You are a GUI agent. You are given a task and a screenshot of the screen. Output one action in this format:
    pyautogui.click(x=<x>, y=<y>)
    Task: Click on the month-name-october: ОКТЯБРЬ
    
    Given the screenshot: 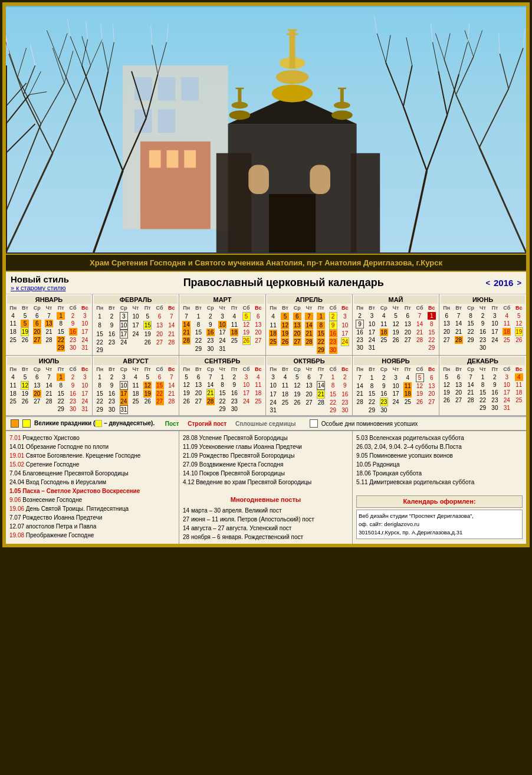 What is the action you would take?
    pyautogui.click(x=309, y=361)
    